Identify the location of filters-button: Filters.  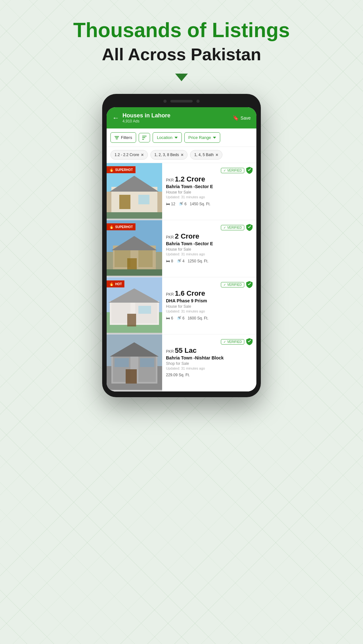
(123, 138).